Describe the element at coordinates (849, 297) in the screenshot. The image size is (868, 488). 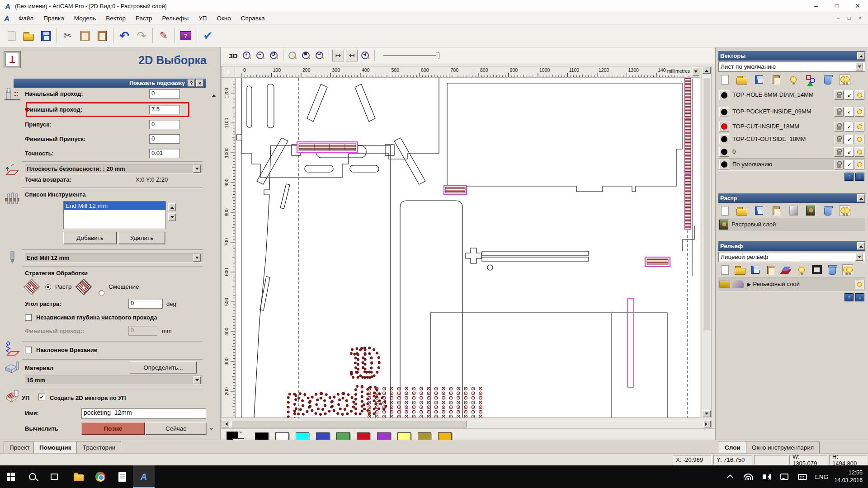
I see `relief-move-up-button: ↑` at that location.